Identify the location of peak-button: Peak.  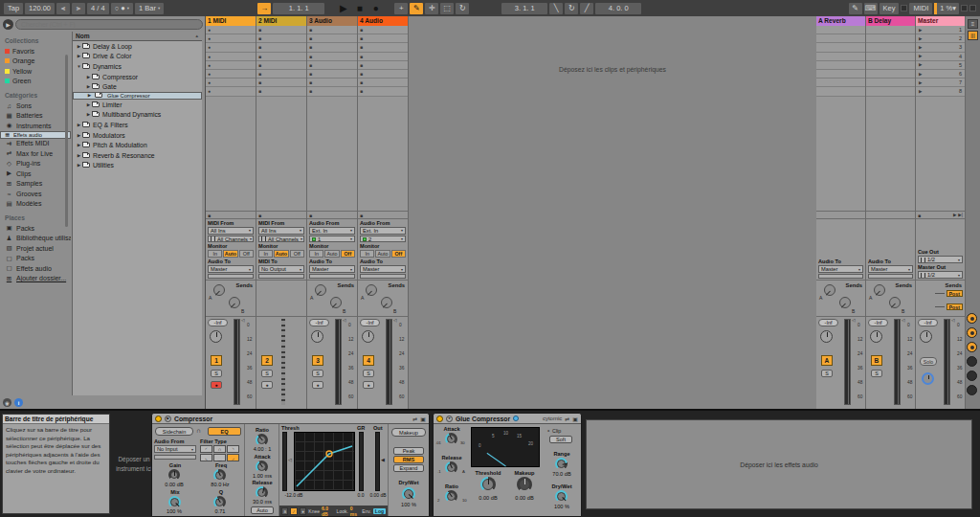
(409, 451).